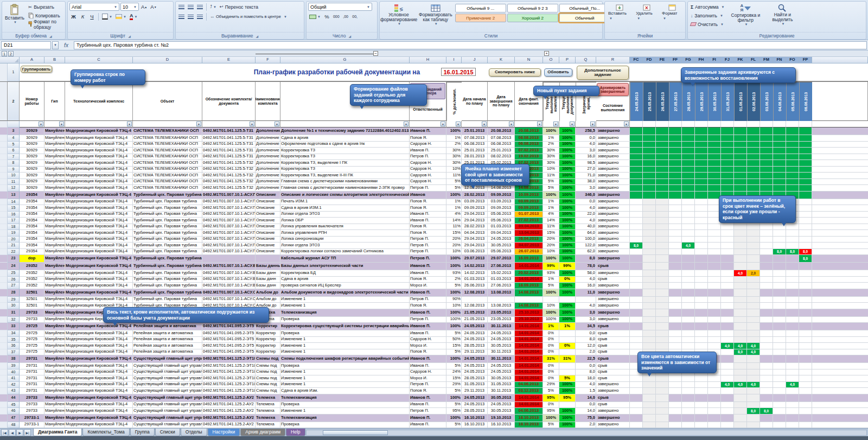 This screenshot has width=868, height=440. I want to click on fill-color-button: ▼, so click(121, 16).